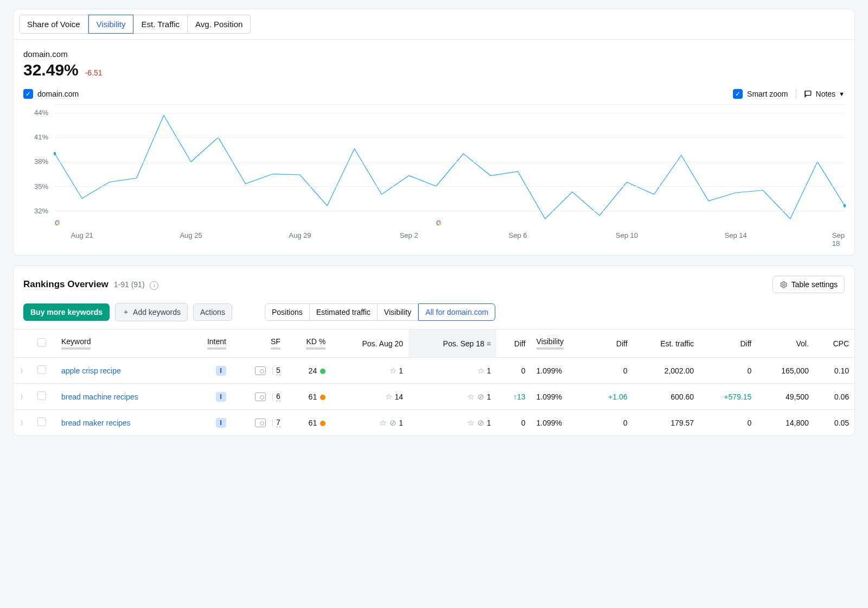 The width and height of the screenshot is (868, 608). I want to click on col-pos1: Pos. Sep 18 ≡, so click(452, 344).